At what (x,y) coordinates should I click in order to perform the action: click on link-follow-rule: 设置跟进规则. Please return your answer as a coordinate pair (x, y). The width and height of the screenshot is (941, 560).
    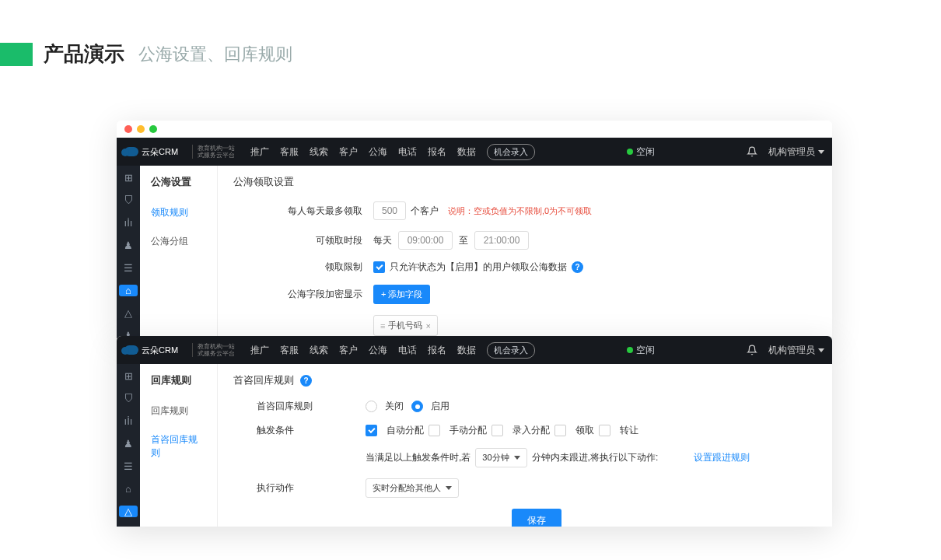
    Looking at the image, I should click on (722, 457).